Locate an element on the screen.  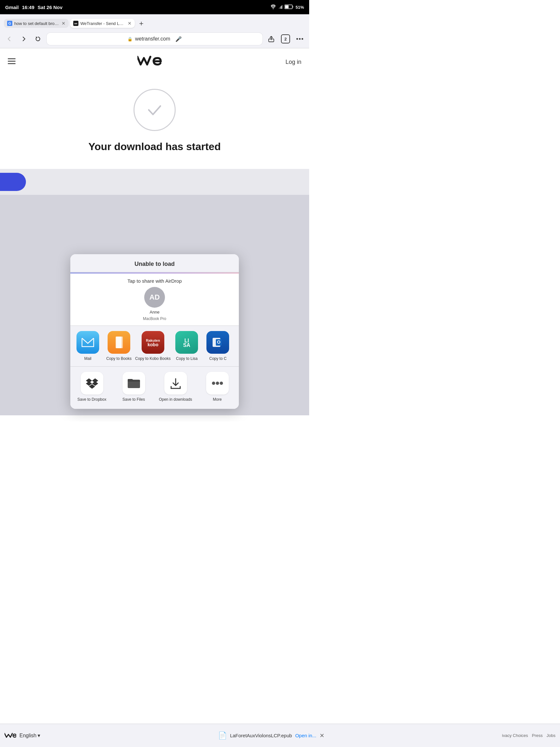
menu-button is located at coordinates (11, 62).